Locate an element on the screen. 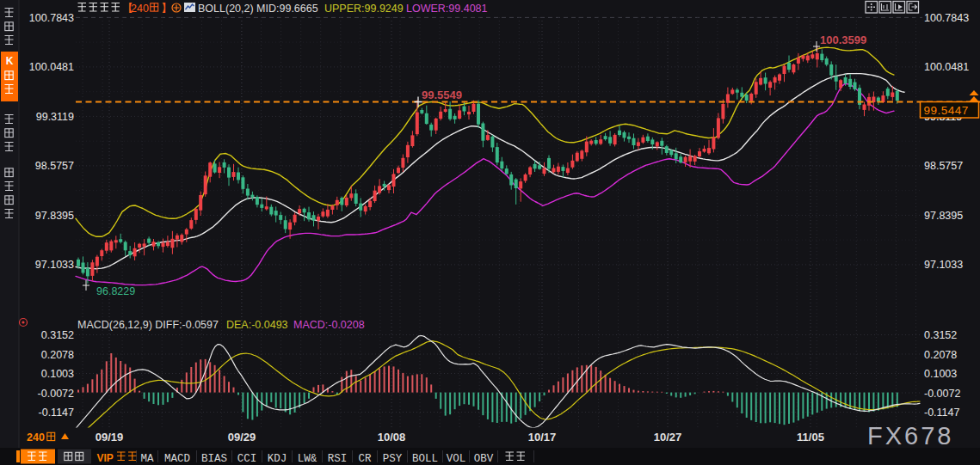 The width and height of the screenshot is (980, 465). svg-text: RSI is located at coordinates (337, 459).